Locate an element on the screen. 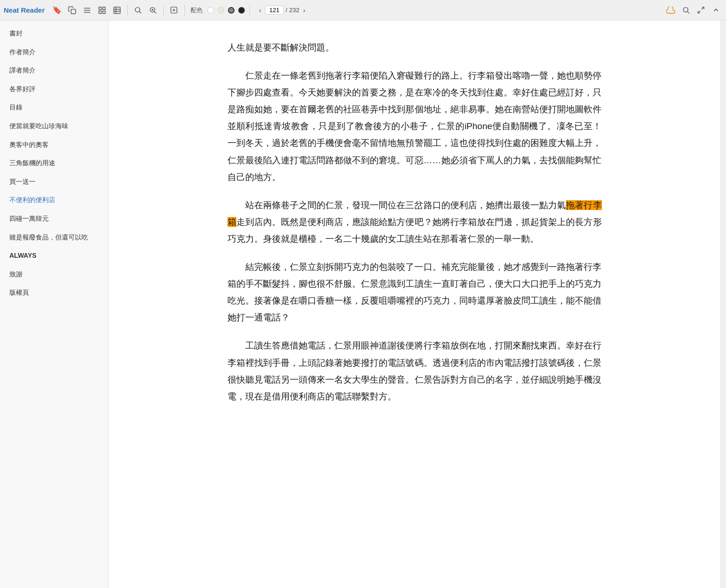 The height and width of the screenshot is (588, 726). copy-icon is located at coordinates (72, 10).